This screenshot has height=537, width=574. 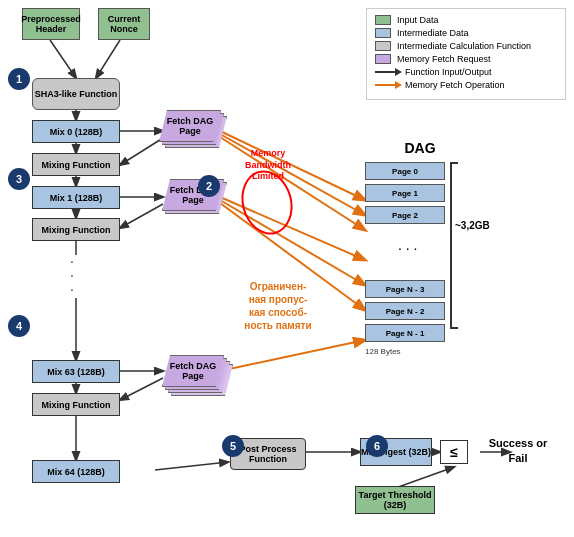 What do you see at coordinates (193, 371) in the screenshot?
I see `fetch-dag-3-box: Fetch DAG Page` at bounding box center [193, 371].